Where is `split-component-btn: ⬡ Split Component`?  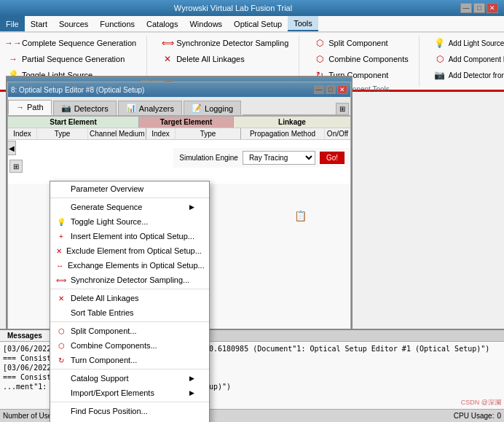 split-component-btn: ⬡ Split Component is located at coordinates (361, 43).